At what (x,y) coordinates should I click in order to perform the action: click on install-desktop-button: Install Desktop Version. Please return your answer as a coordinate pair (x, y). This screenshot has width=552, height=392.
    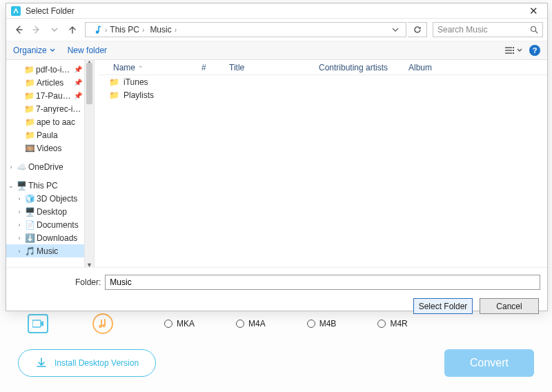
    Looking at the image, I should click on (87, 363).